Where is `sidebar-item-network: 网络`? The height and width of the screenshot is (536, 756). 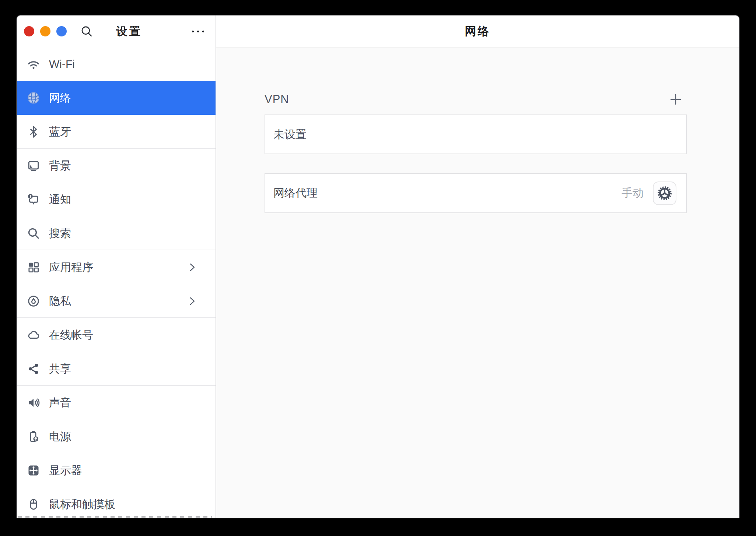
sidebar-item-network: 网络 is located at coordinates (116, 98).